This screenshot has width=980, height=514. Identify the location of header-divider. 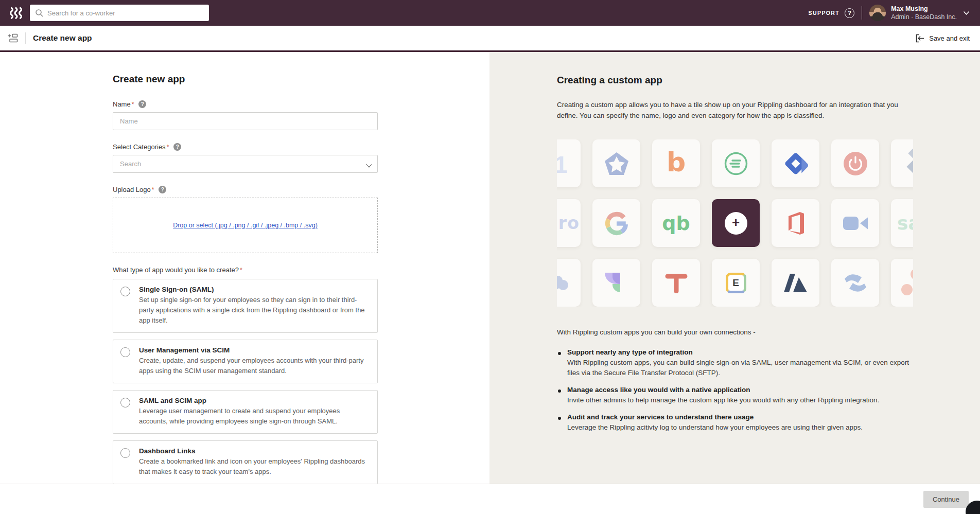
(26, 38).